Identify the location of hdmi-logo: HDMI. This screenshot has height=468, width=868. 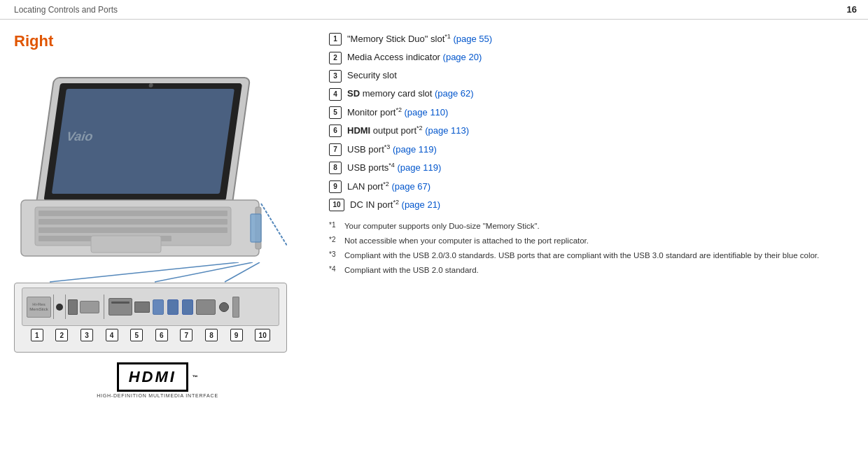
(153, 377).